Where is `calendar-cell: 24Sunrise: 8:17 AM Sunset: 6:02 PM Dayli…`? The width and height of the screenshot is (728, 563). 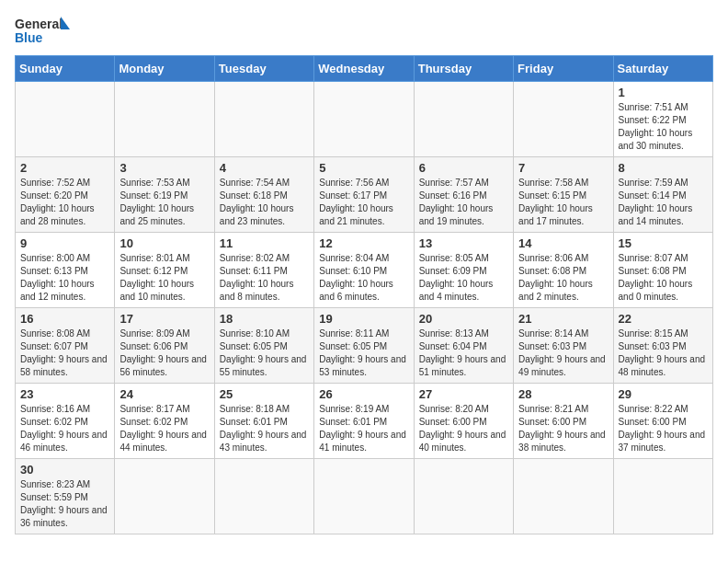
calendar-cell: 24Sunrise: 8:17 AM Sunset: 6:02 PM Dayli… is located at coordinates (165, 421).